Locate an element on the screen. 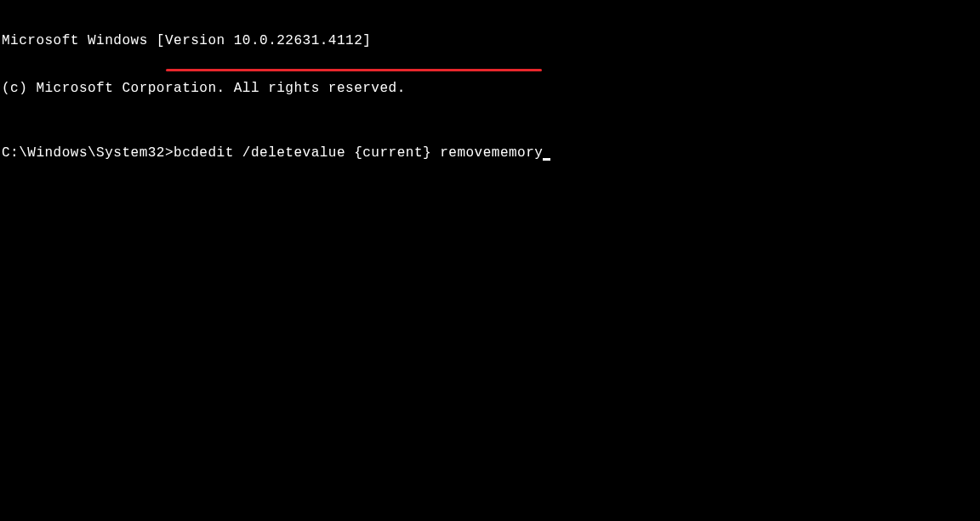 The width and height of the screenshot is (980, 521). copyright-line: (c) Microsoft Corporation. All rights re… is located at coordinates (490, 88).